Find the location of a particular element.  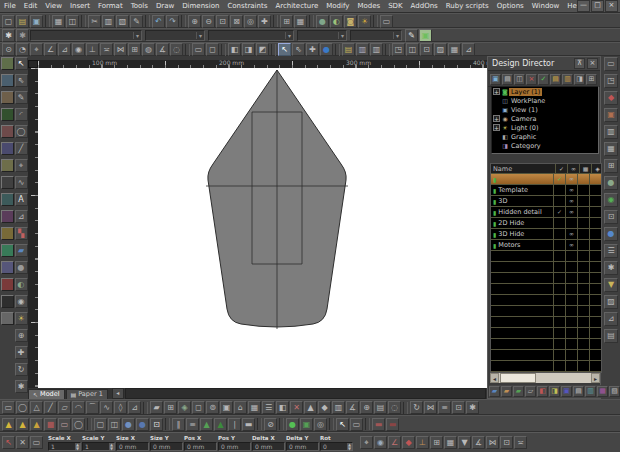

loft-icon: ⌂ is located at coordinates (240, 408).